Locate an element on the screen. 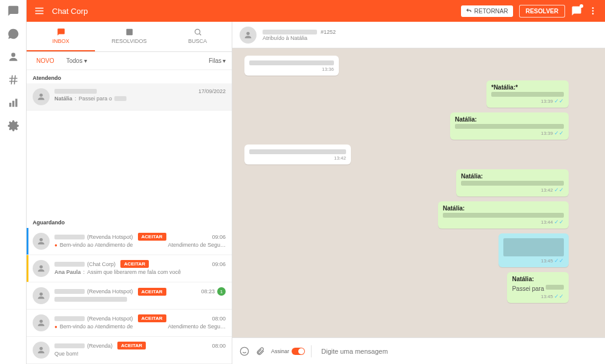 The height and width of the screenshot is (364, 605). check-icon is located at coordinates (129, 32).